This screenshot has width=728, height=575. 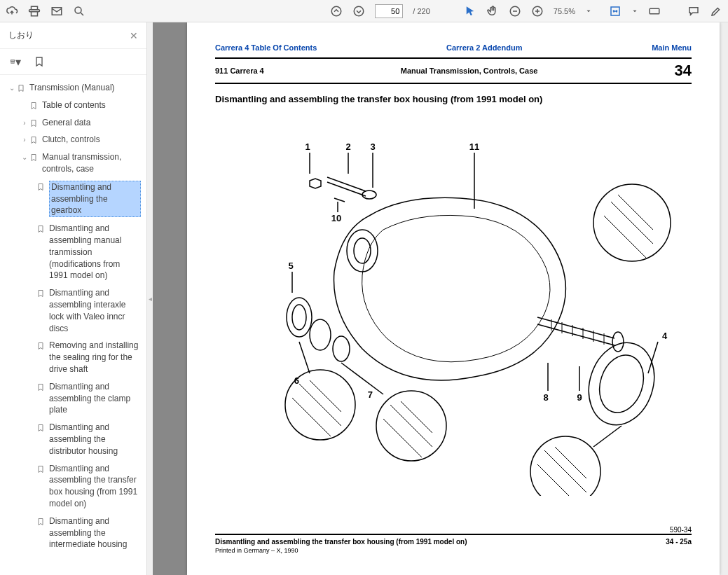 I want to click on tree-label: Dismantling and assembling the distribut…, so click(x=95, y=439).